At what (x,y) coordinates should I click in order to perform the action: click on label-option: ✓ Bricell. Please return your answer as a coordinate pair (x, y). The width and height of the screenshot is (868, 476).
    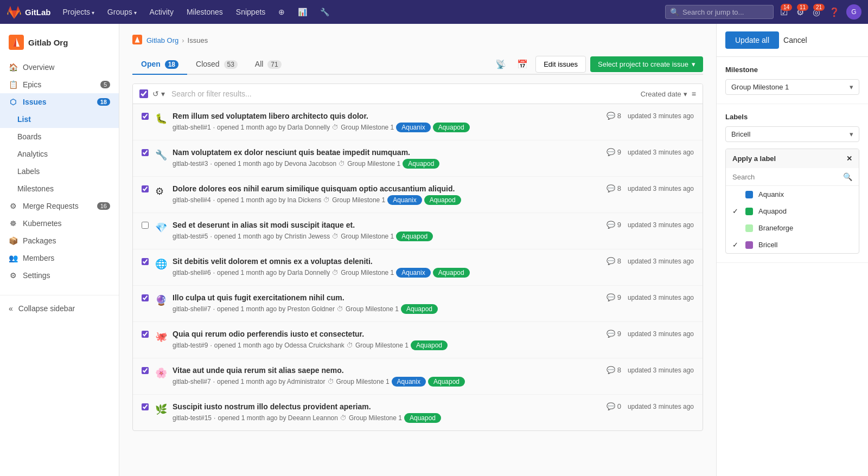
    Looking at the image, I should click on (792, 245).